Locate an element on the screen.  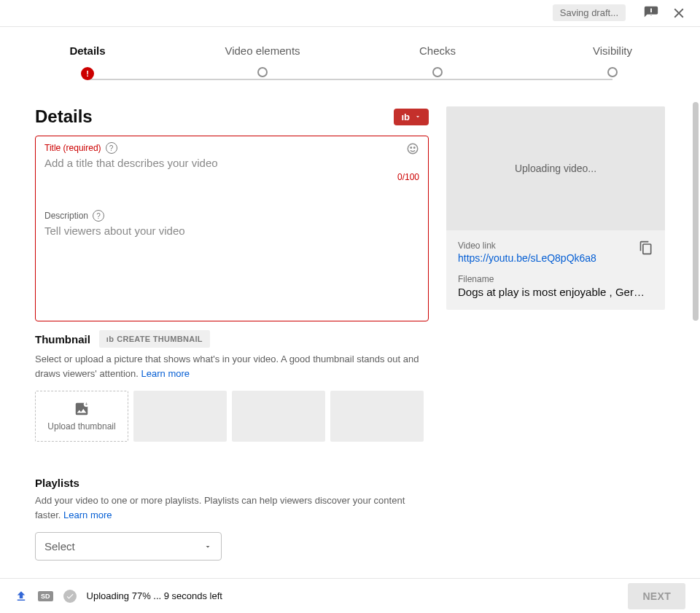
upload-stepper: Details Video elements Checks Visibility is located at coordinates (350, 67).